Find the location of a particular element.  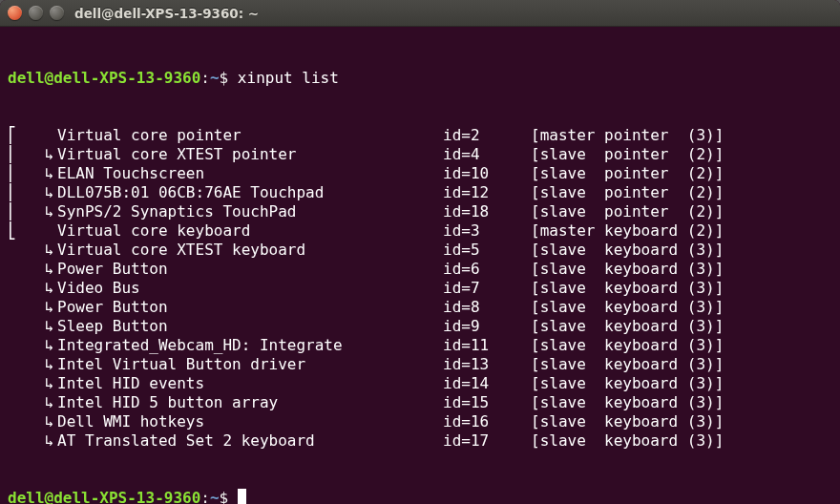

device-id: id=8 is located at coordinates (487, 307).